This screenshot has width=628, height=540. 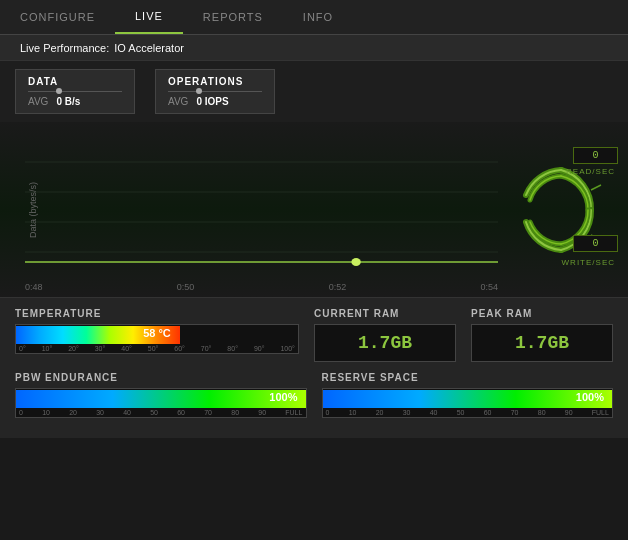 I want to click on data-avg-value: 0 B/s, so click(x=68, y=102).